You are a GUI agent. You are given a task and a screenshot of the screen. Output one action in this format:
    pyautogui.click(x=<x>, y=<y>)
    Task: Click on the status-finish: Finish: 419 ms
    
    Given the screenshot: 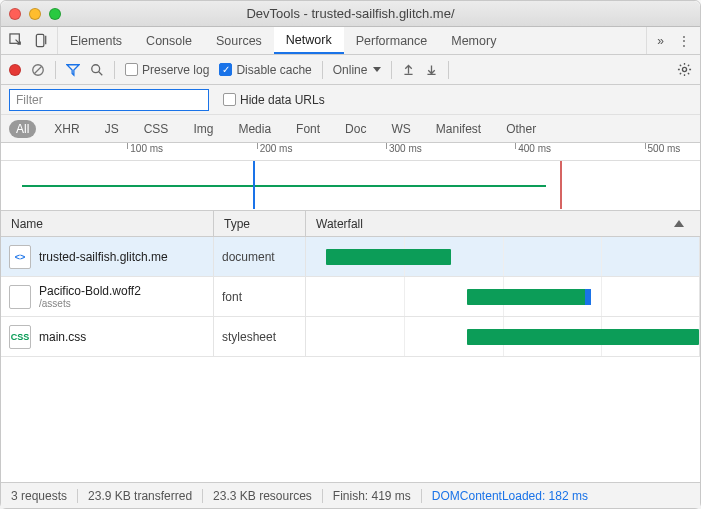 What is the action you would take?
    pyautogui.click(x=372, y=496)
    